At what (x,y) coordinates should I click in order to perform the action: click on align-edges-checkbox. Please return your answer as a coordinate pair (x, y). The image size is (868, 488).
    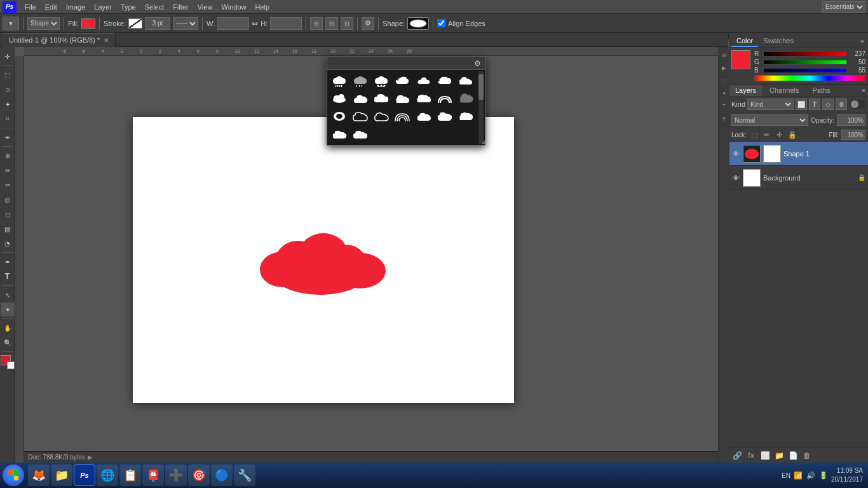
    Looking at the image, I should click on (441, 23).